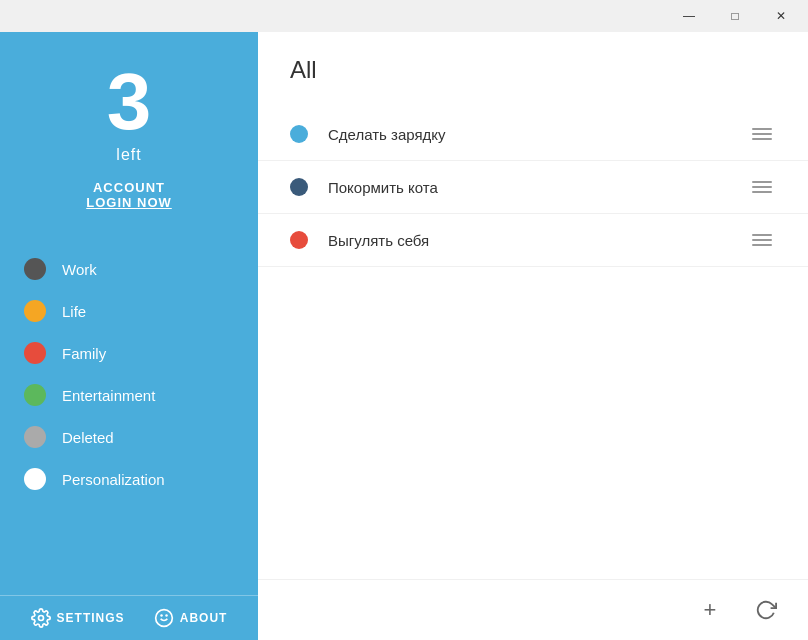 The width and height of the screenshot is (808, 640). What do you see at coordinates (114, 480) in the screenshot?
I see `sidebar-item-label-personalization: Personalization` at bounding box center [114, 480].